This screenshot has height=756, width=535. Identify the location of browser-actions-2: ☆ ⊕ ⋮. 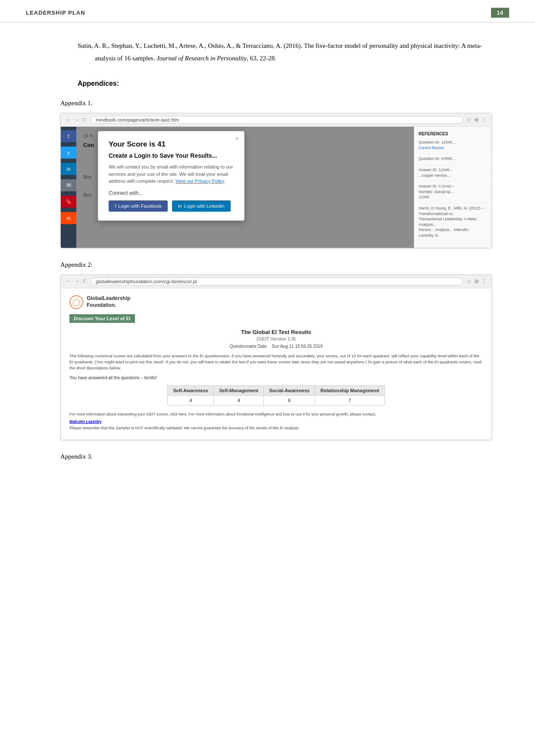
(477, 281).